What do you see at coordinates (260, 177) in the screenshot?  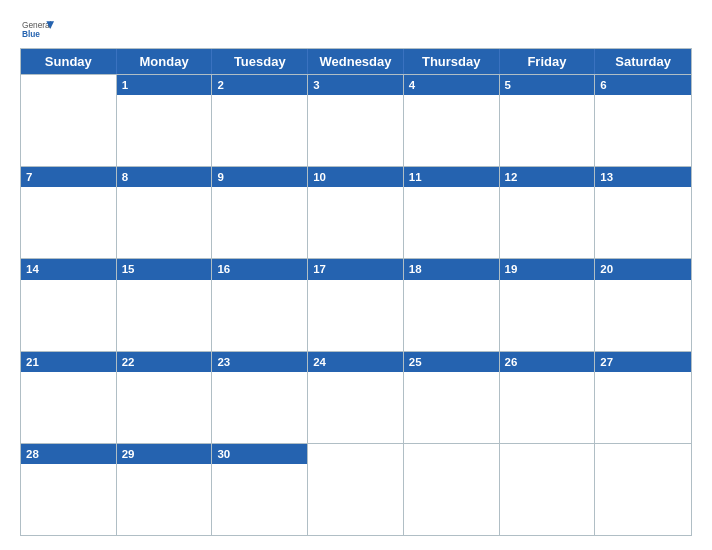 I see `day-number: 9` at bounding box center [260, 177].